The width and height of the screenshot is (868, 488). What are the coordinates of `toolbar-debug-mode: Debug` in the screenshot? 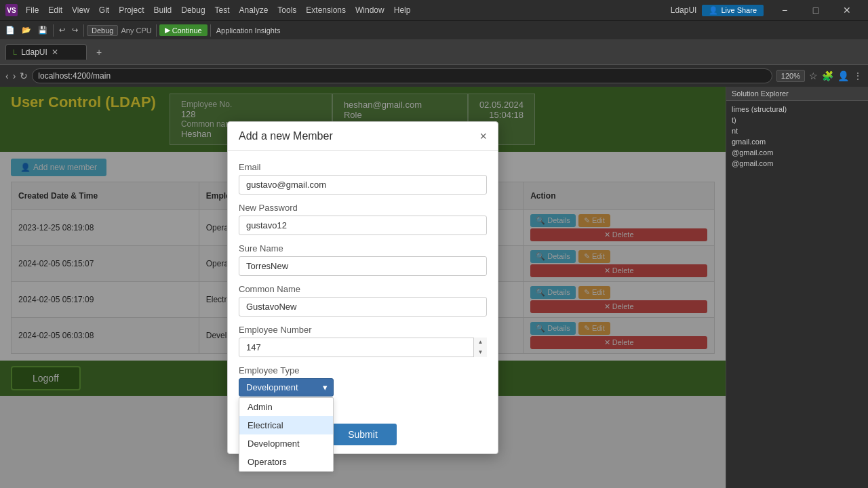 It's located at (102, 30).